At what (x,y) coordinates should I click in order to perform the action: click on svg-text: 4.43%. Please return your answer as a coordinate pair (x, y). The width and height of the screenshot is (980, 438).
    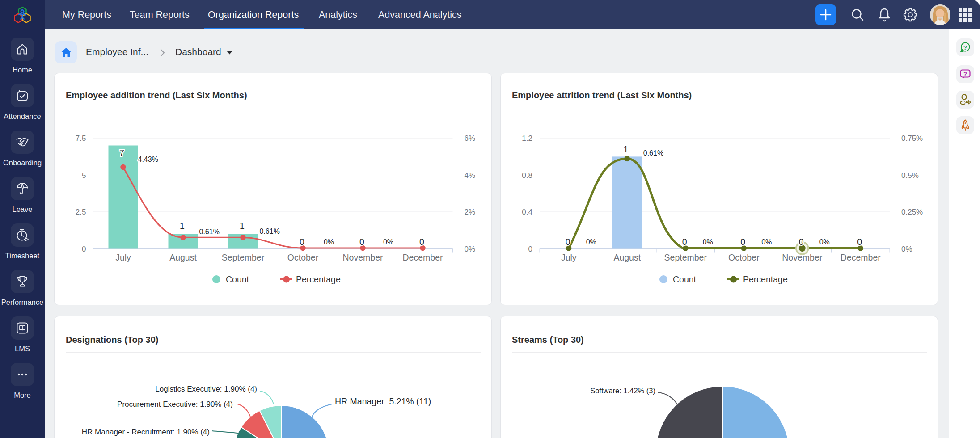
    Looking at the image, I should click on (148, 159).